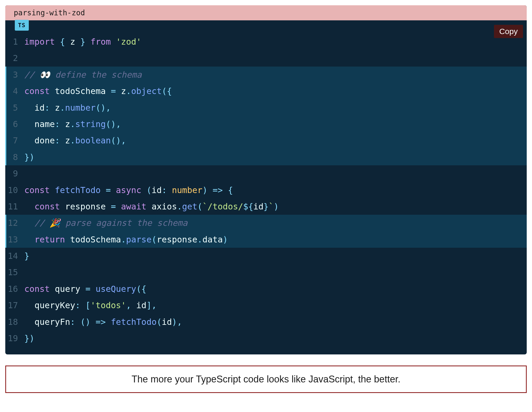 This screenshot has height=412, width=532. I want to click on code-line: 9, so click(266, 174).